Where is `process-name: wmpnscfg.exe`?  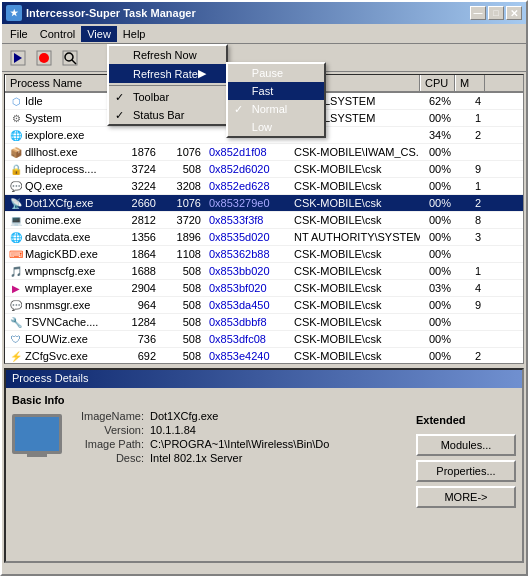 process-name: wmpnscfg.exe is located at coordinates (60, 271).